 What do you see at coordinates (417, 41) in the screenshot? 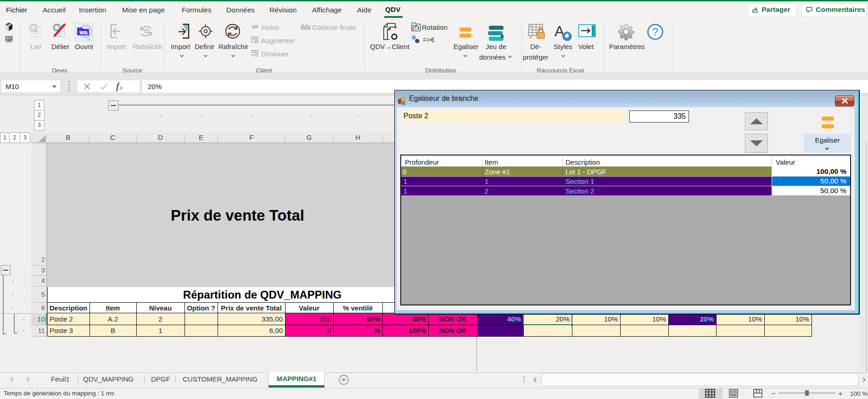
I see `svg-text: c` at bounding box center [417, 41].